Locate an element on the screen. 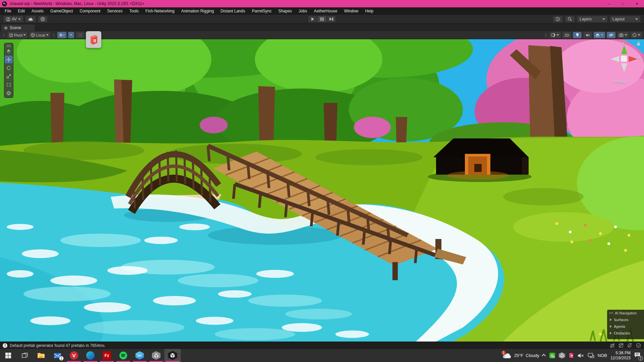 The width and height of the screenshot is (644, 362). gizmo-x-axis is located at coordinates (633, 59).